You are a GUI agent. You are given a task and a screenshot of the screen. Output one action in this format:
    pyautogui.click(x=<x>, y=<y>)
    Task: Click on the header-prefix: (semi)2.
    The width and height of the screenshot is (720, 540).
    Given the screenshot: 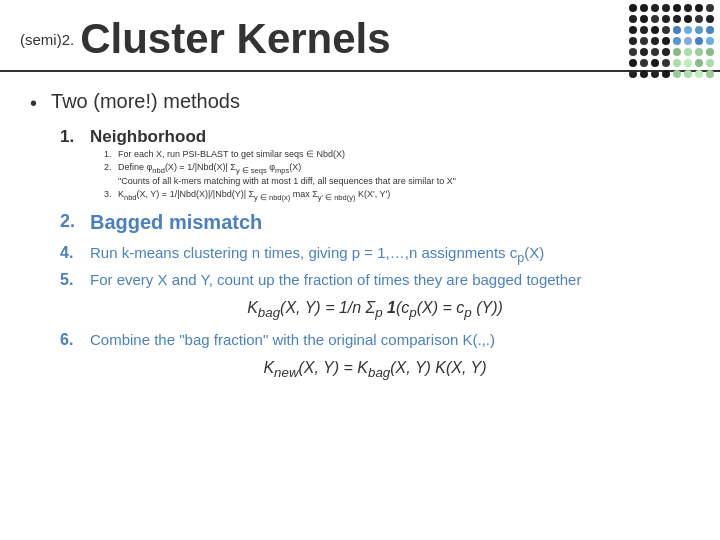 What is the action you would take?
    pyautogui.click(x=47, y=40)
    